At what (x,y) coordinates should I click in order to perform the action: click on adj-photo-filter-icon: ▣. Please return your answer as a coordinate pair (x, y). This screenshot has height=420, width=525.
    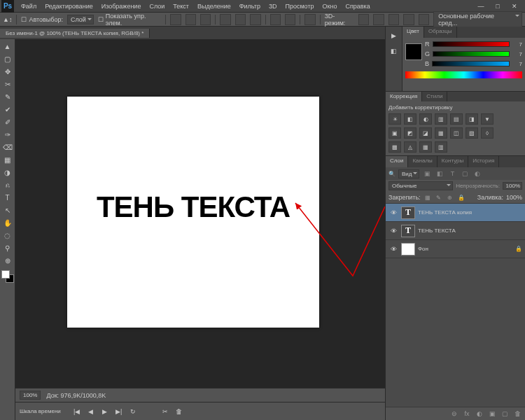
    Looking at the image, I should click on (395, 133).